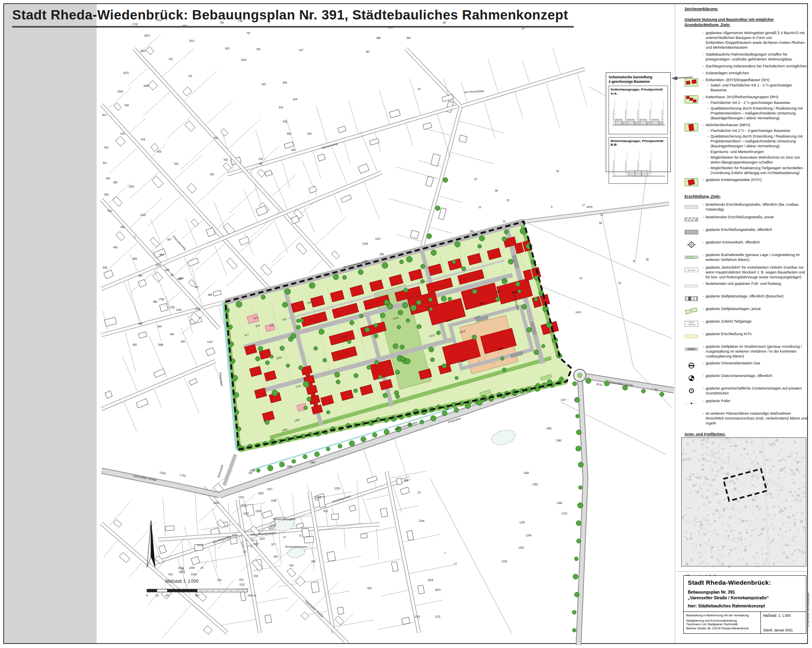  What do you see at coordinates (746, 379) in the screenshot?
I see `legend-item: -geplante Glascontaineranlage, öffentlic…` at bounding box center [746, 379].